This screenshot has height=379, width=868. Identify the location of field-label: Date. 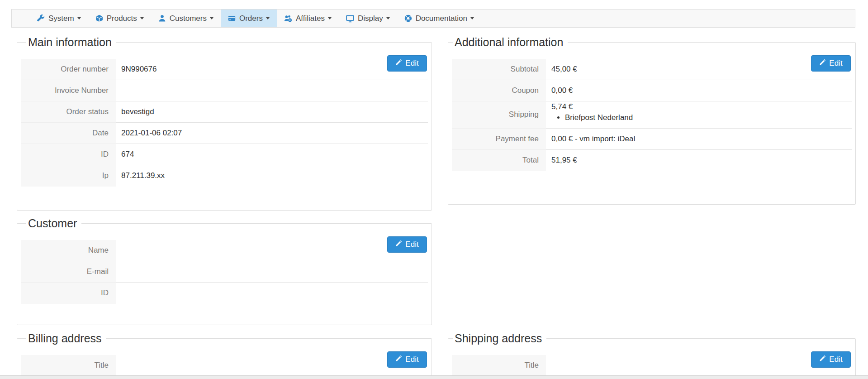
(68, 133).